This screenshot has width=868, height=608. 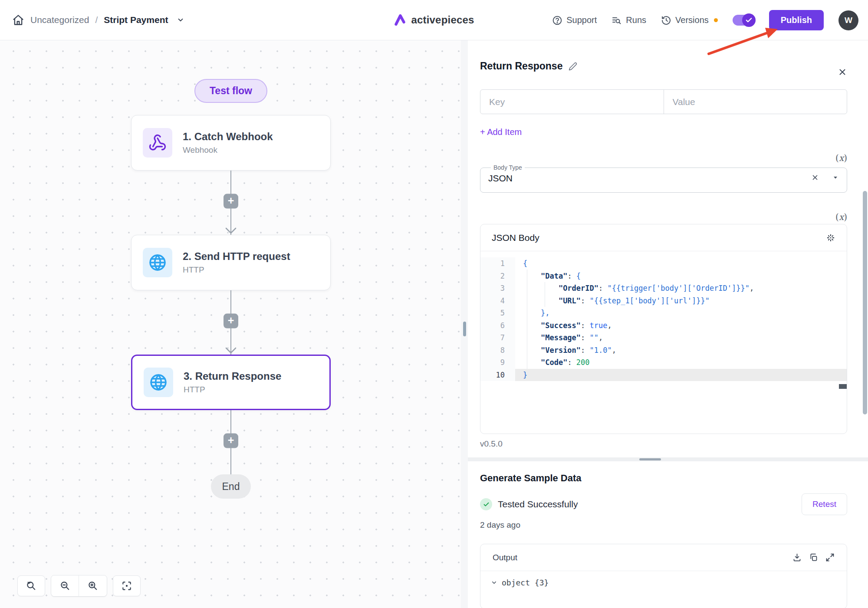 I want to click on line-number: 10, so click(x=498, y=375).